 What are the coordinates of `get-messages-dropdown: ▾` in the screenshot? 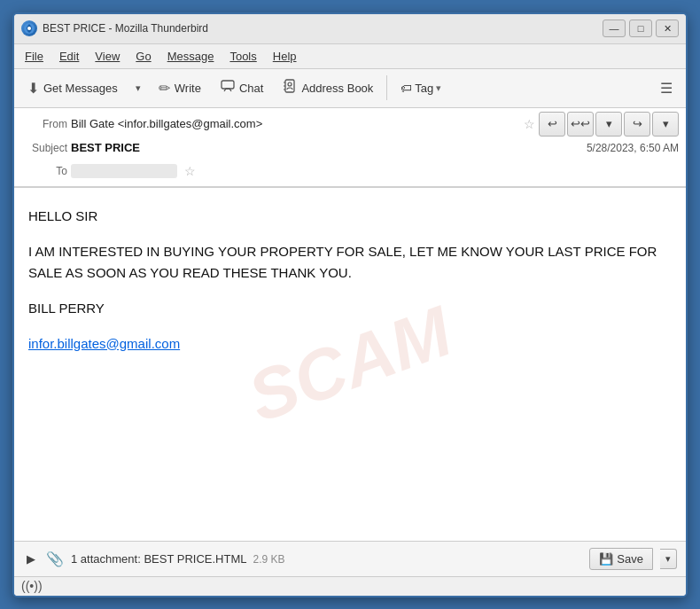 It's located at (138, 88).